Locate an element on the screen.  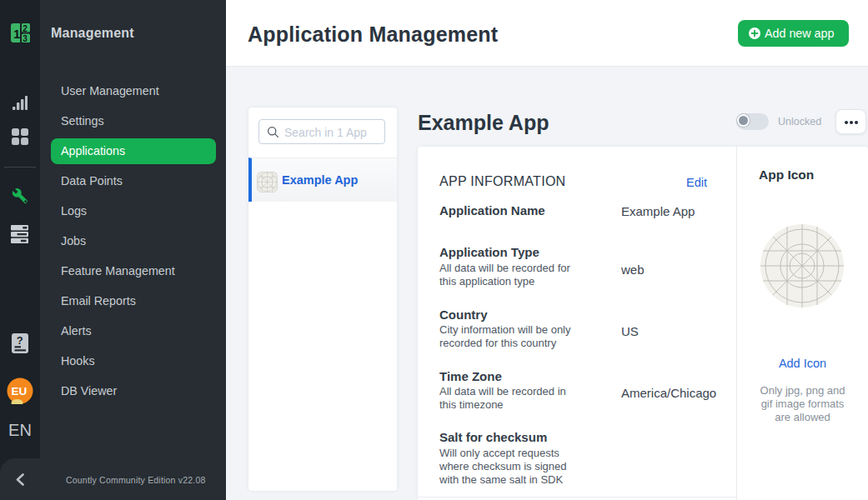
svg-text: 3 is located at coordinates (25, 38).